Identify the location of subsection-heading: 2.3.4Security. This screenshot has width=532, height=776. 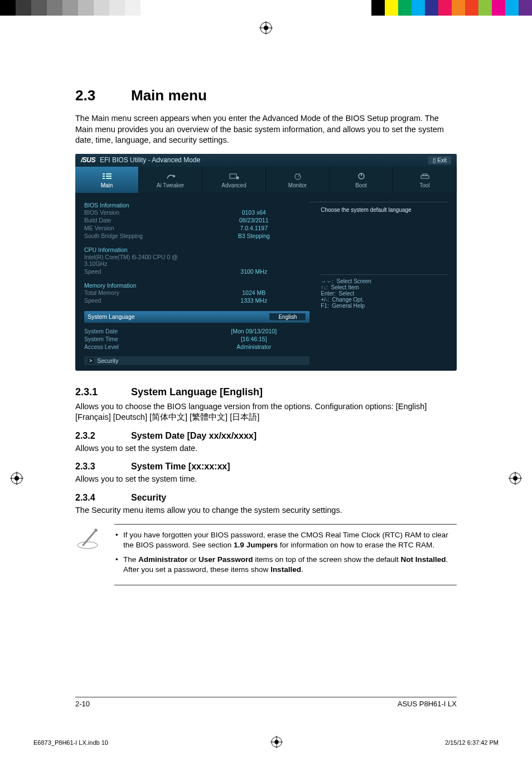
(266, 498).